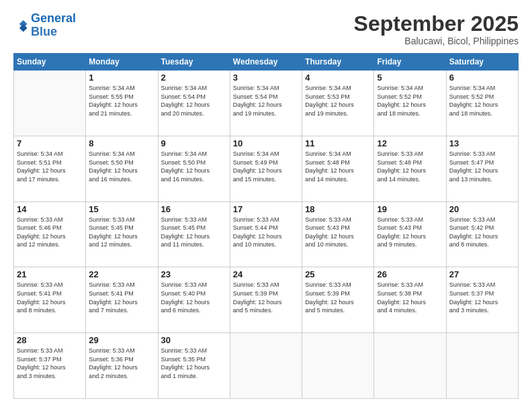 This screenshot has width=532, height=411. Describe the element at coordinates (122, 210) in the screenshot. I see `day-number: 15` at that location.